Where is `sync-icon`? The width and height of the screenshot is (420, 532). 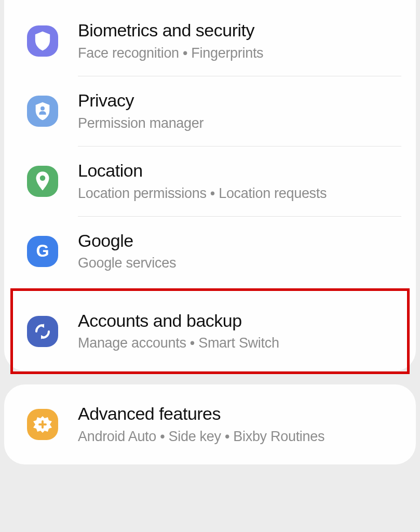 sync-icon is located at coordinates (43, 331).